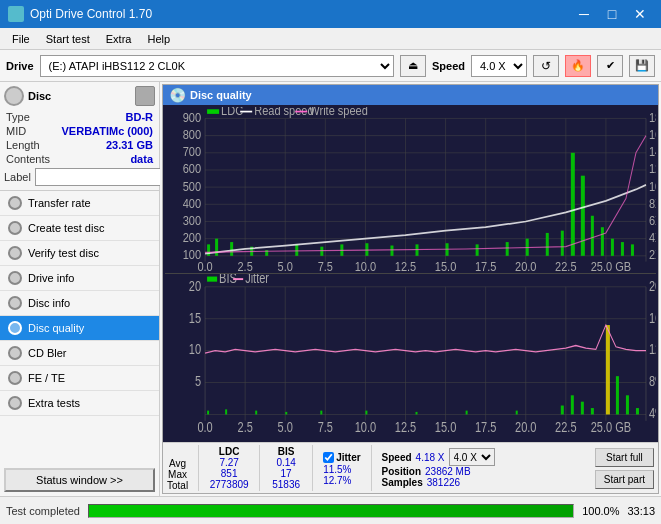 Image resolution: width=661 pixels, height=524 pixels. Describe the element at coordinates (652, 350) in the screenshot. I see `svg-text: 12%` at that location.